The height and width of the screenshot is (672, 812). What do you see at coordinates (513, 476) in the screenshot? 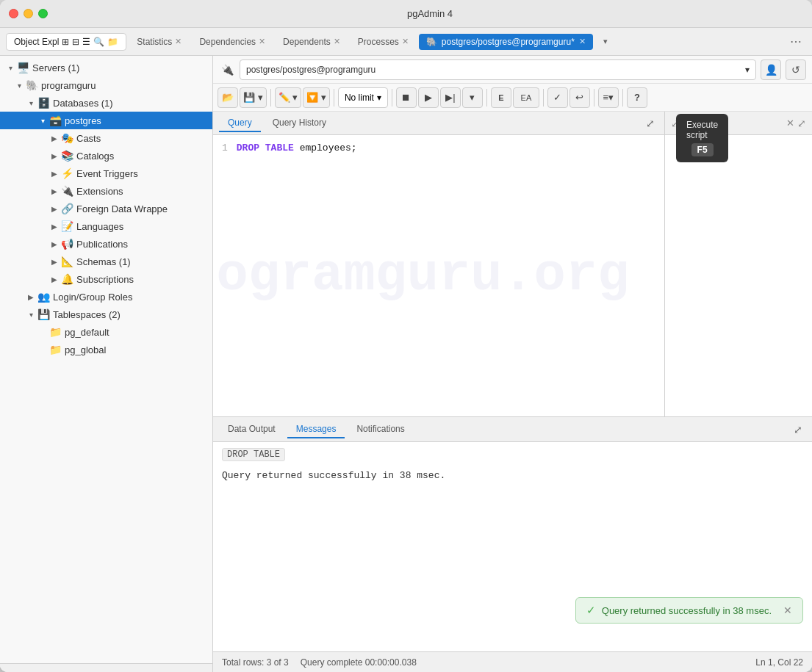
I see `result-message: Query returned successfully in 38 msec.` at bounding box center [513, 476].